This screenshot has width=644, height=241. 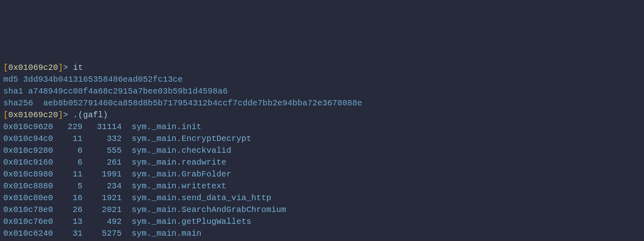 What do you see at coordinates (189, 221) in the screenshot?
I see `function-name: sym._main.getPlugWallets` at bounding box center [189, 221].